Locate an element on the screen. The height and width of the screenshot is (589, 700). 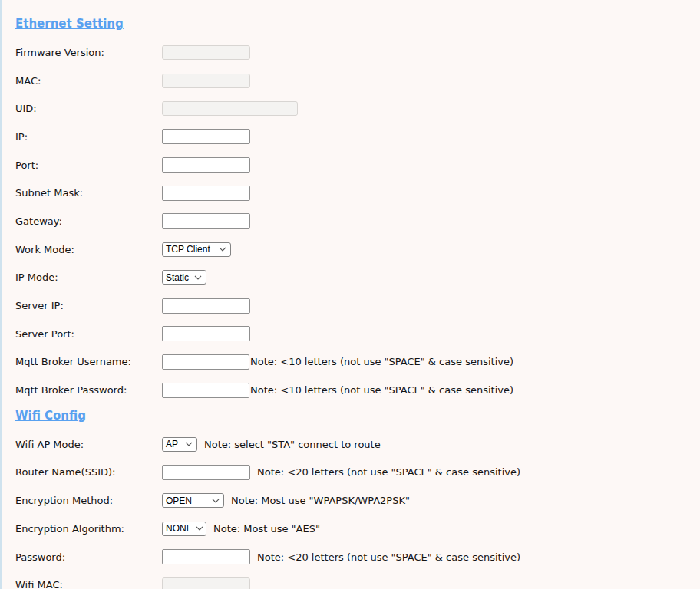
firmware-version-input is located at coordinates (206, 52).